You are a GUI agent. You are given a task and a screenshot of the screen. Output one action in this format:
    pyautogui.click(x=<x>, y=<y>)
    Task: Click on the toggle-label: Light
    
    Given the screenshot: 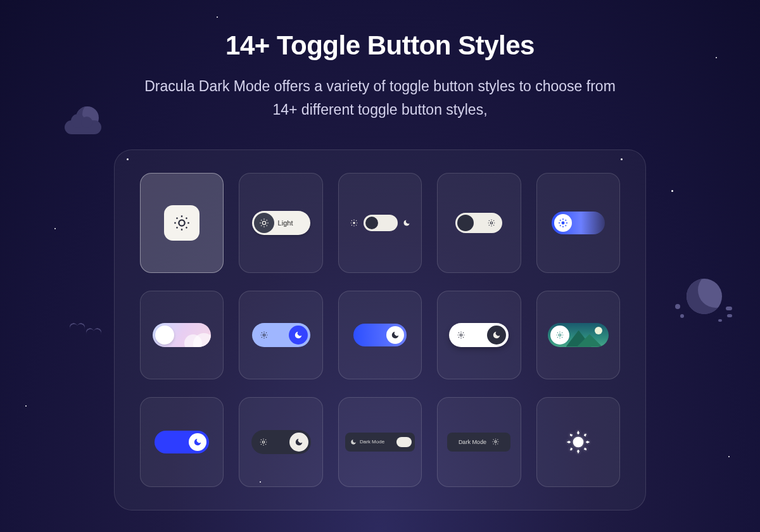 What is the action you would take?
    pyautogui.click(x=286, y=223)
    